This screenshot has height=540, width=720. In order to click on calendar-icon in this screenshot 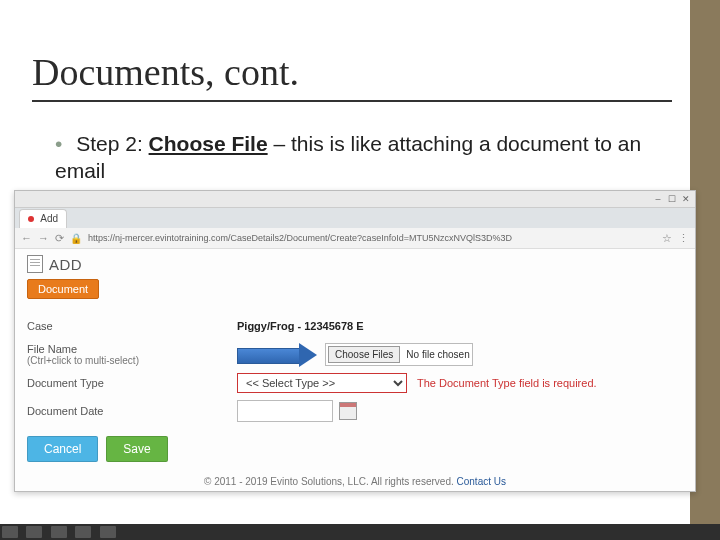, I will do `click(348, 411)`.